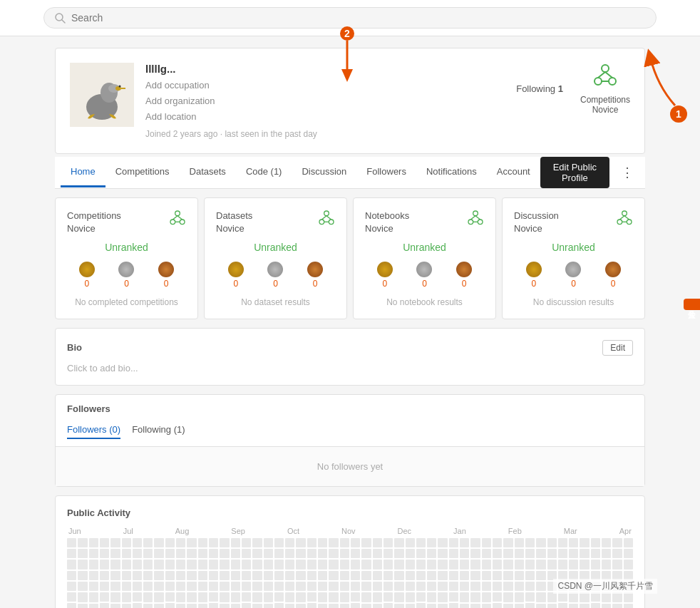  I want to click on tab-followers: Followers, so click(386, 172).